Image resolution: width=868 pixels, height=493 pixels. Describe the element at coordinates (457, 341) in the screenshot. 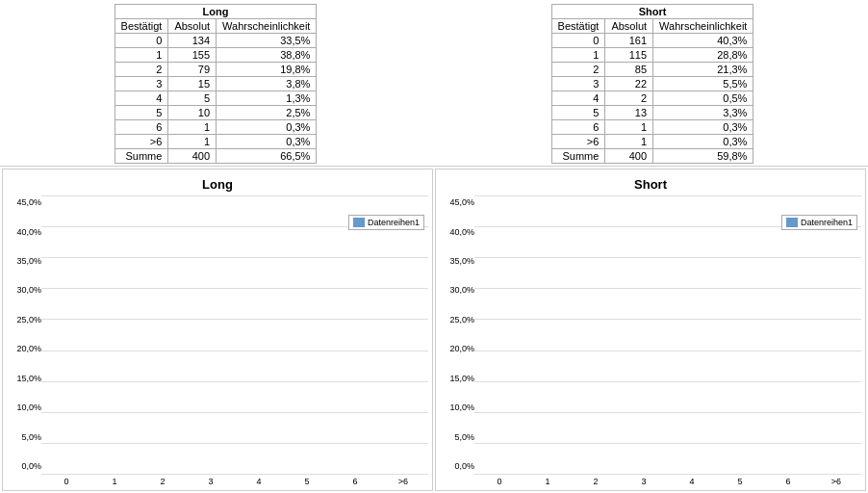

I see `short-y-axis: 0,0%5,0%10,0%15,0%20,0%25,0%30,0%35,0%40…` at that location.